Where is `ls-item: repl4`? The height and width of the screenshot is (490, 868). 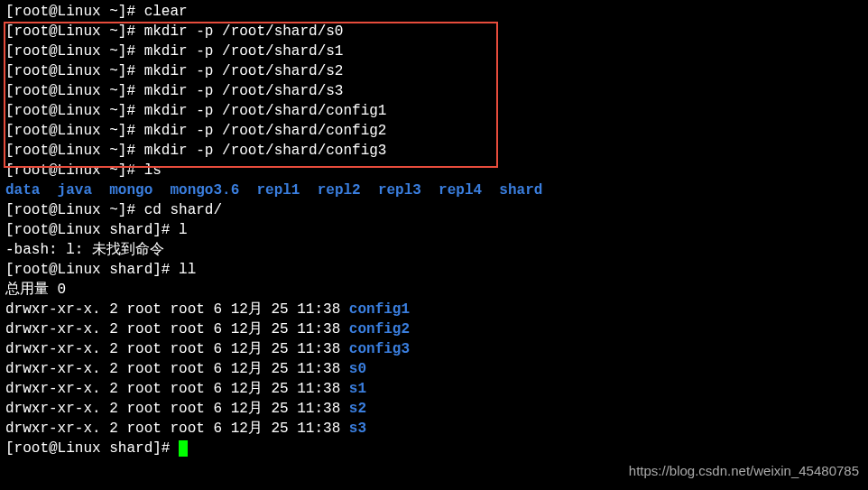
ls-item: repl4 is located at coordinates (460, 190).